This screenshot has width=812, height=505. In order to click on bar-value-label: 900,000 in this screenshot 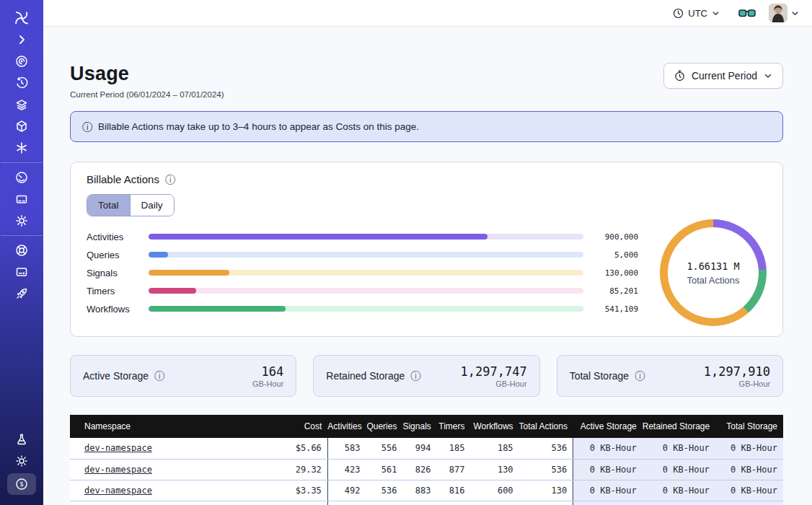, I will do `click(616, 237)`.